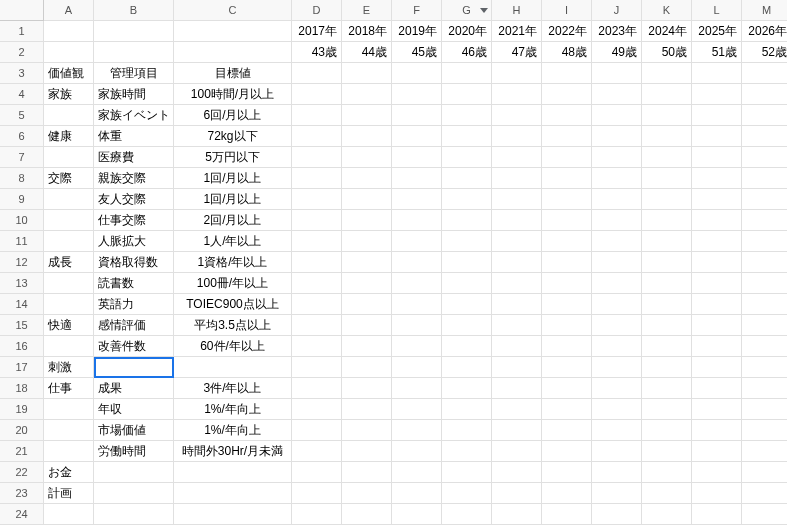 This screenshot has height=525, width=787. What do you see at coordinates (517, 136) in the screenshot?
I see `cell-H6` at bounding box center [517, 136].